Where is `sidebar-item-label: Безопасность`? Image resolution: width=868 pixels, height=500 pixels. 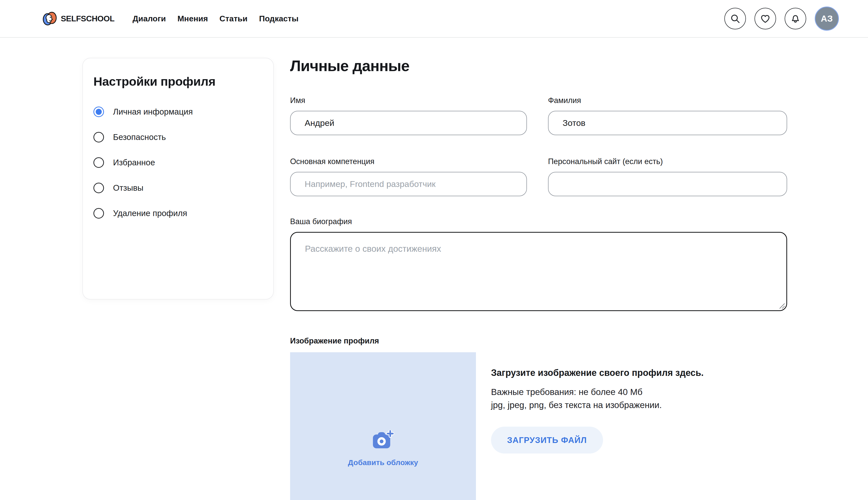
sidebar-item-label: Безопасность is located at coordinates (139, 137).